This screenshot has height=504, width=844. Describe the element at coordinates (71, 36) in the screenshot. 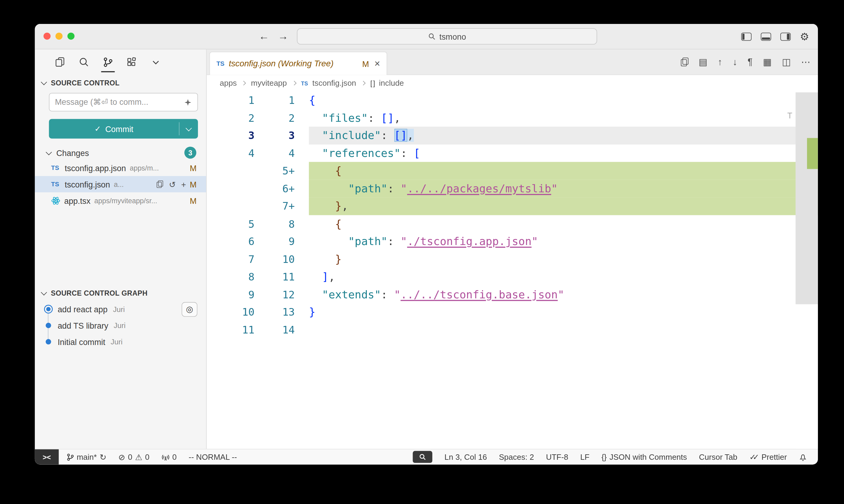

I see `zoom-window-button` at that location.